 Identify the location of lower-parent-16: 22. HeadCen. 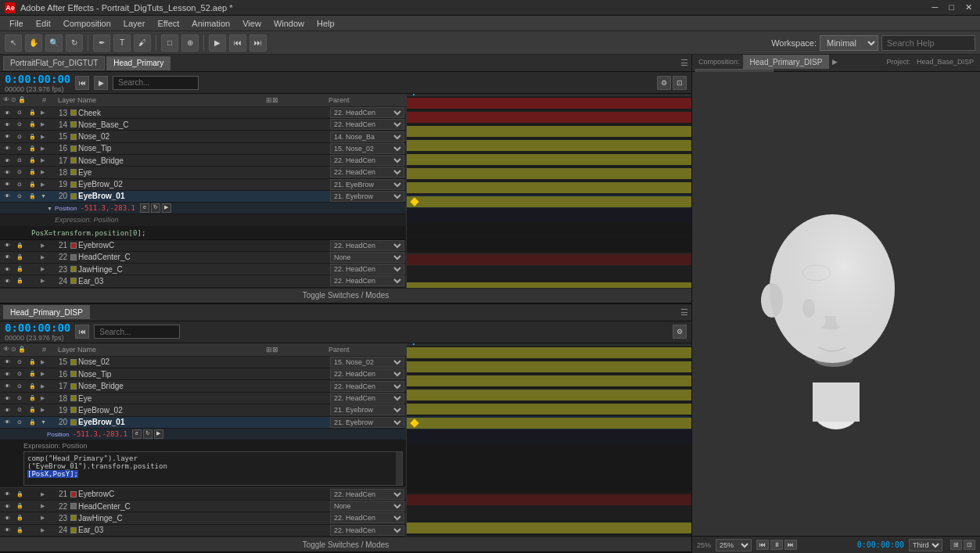
(368, 374).